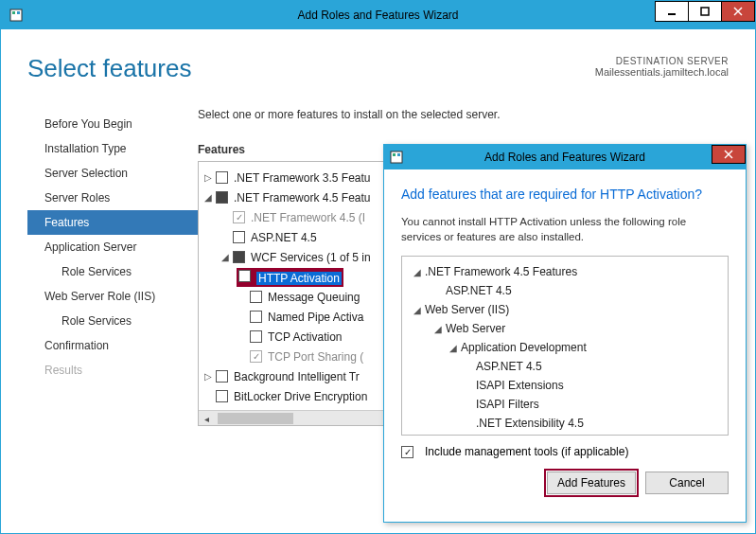  Describe the element at coordinates (565, 346) in the screenshot. I see `dialog-dependency-tree: ◢.NET Framework 4.5 Features ASP.NET 4.5…` at that location.